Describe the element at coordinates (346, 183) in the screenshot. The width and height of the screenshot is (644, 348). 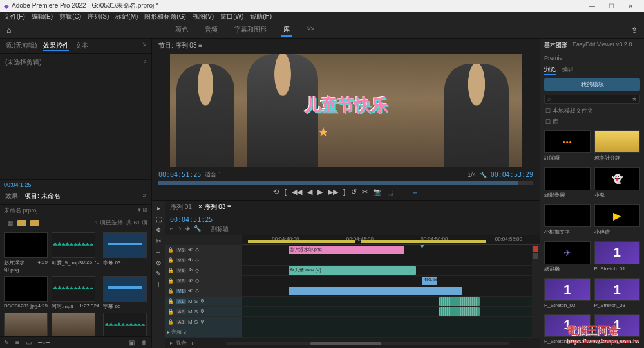
I see `program-scrubber` at that location.